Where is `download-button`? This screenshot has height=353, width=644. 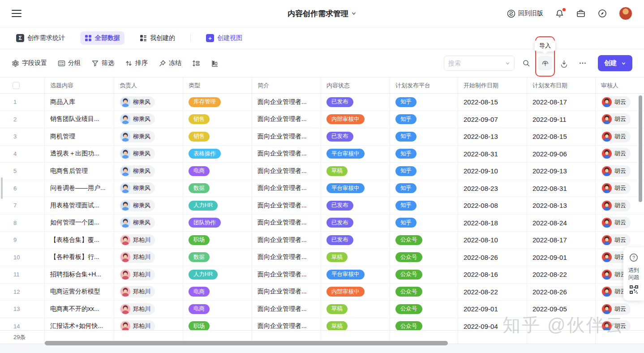 download-button is located at coordinates (564, 63).